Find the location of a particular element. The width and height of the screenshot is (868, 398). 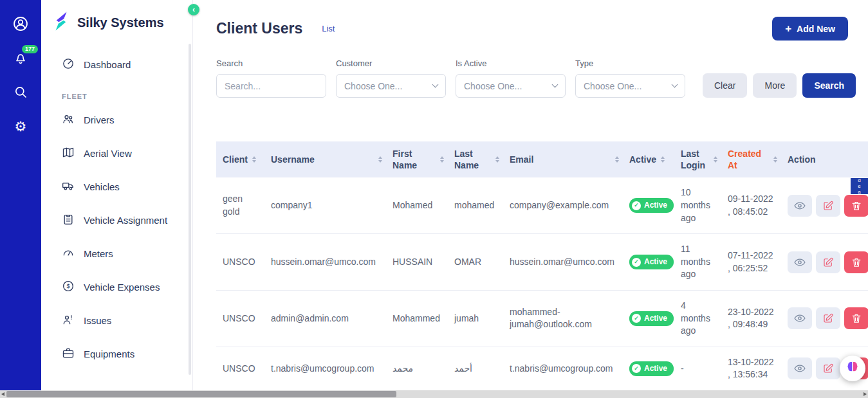

cell-created-at: 07-11-2022 , 06:25:52 is located at coordinates (752, 262).